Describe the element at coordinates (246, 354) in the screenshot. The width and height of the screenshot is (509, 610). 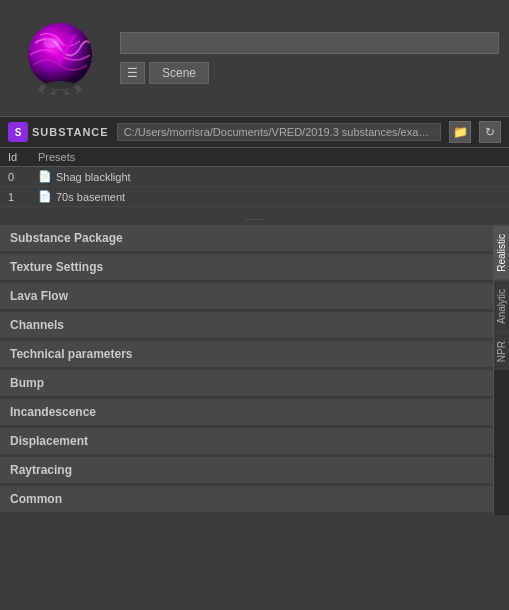
I see `section-row-technical-parameters: Technical parameters` at that location.